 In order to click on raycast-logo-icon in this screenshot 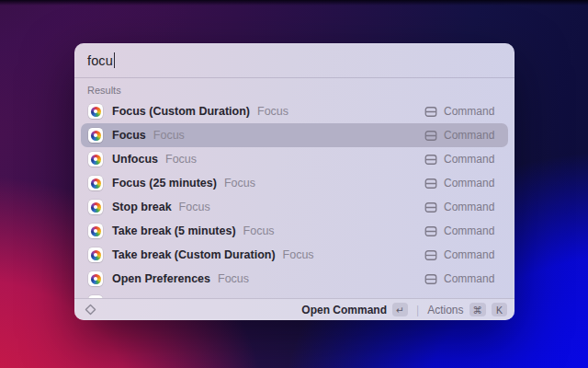, I will do `click(90, 309)`.